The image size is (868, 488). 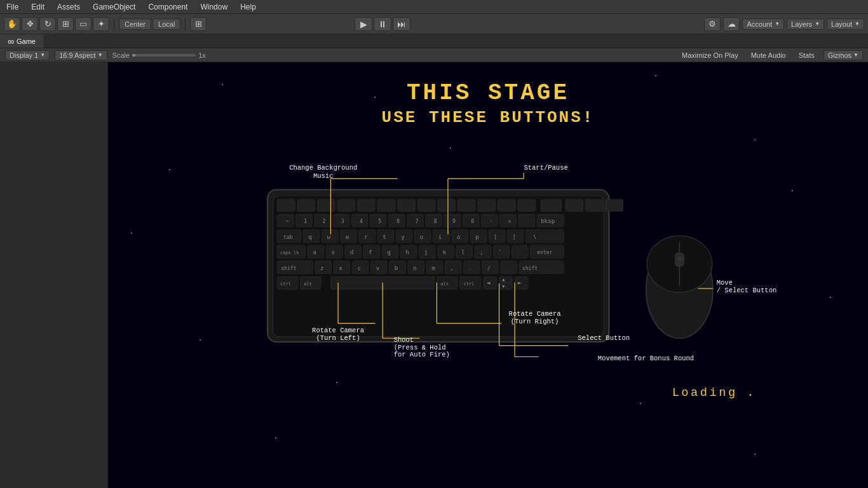 What do you see at coordinates (166, 24) in the screenshot?
I see `pivot-local-btn: Local` at bounding box center [166, 24].